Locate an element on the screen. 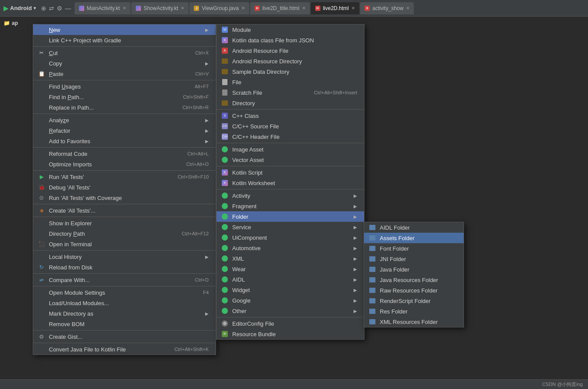 Image resolution: width=588 pixels, height=389 pixels. toolbar-icon-3: ⚙ is located at coordinates (59, 8).